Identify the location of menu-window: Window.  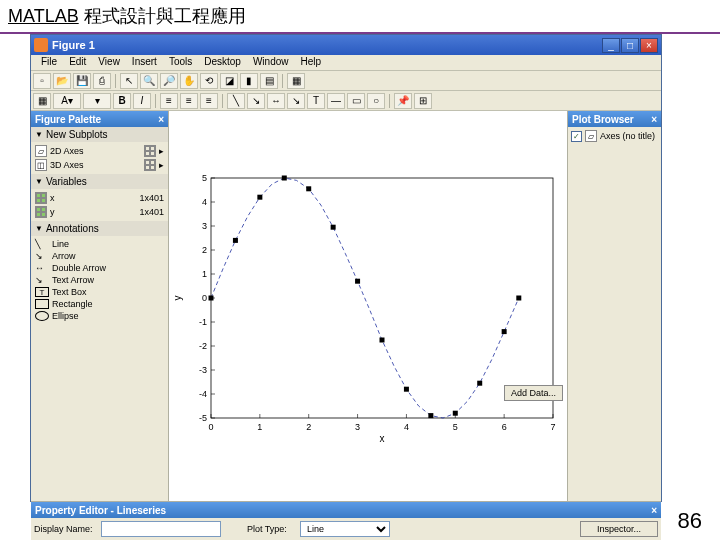
(271, 62).